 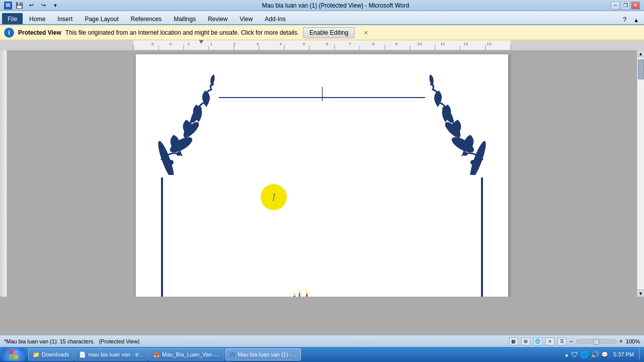 What do you see at coordinates (37, 19) in the screenshot?
I see `tab-home: Home` at bounding box center [37, 19].